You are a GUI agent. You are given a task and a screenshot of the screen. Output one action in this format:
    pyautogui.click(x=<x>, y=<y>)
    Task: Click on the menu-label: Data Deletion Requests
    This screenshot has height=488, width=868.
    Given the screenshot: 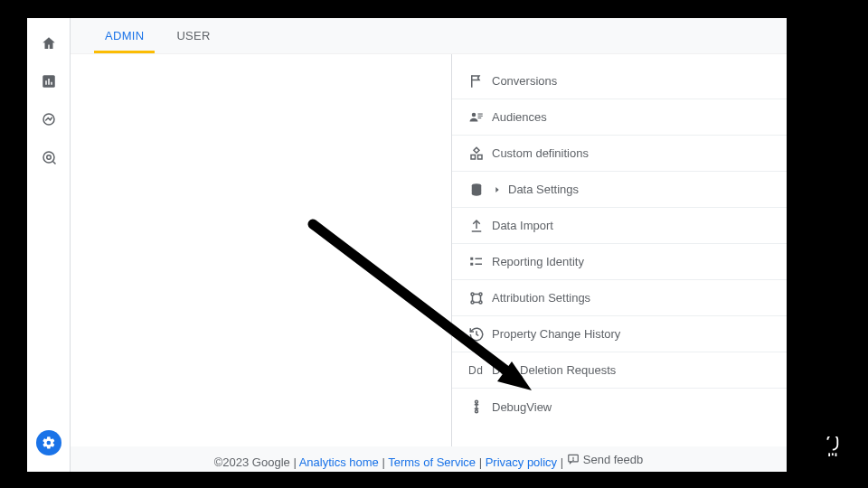 What is the action you would take?
    pyautogui.click(x=553, y=371)
    